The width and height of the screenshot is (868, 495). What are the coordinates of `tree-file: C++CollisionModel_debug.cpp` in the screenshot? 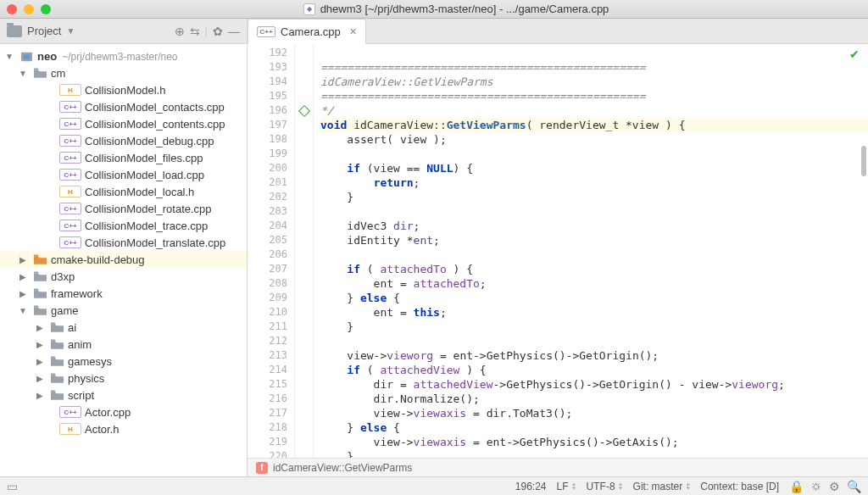 It's located at (124, 141).